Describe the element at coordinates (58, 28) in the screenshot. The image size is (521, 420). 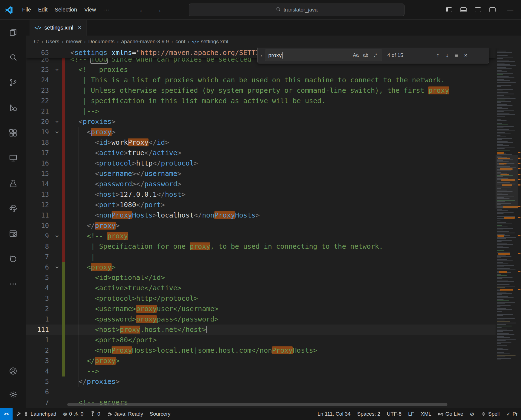
I see `tab-settings-xml: </> settings.xml ×` at that location.